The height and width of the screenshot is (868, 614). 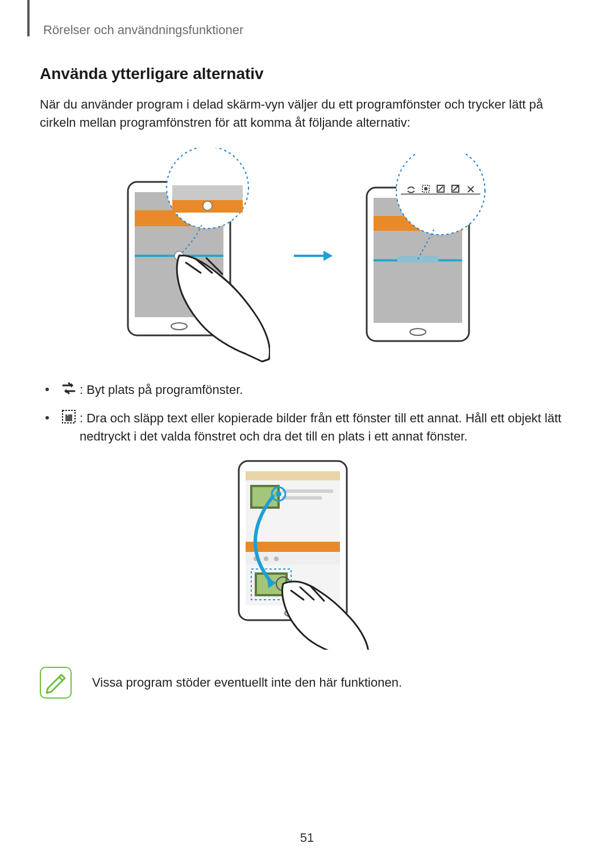 What do you see at coordinates (190, 256) in the screenshot?
I see `illustration-tablet-tap-handle` at bounding box center [190, 256].